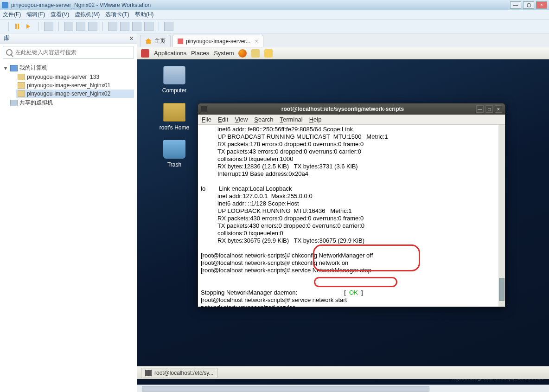 The width and height of the screenshot is (549, 392). What do you see at coordinates (174, 80) in the screenshot?
I see `desktop-computer: Computer` at bounding box center [174, 80].